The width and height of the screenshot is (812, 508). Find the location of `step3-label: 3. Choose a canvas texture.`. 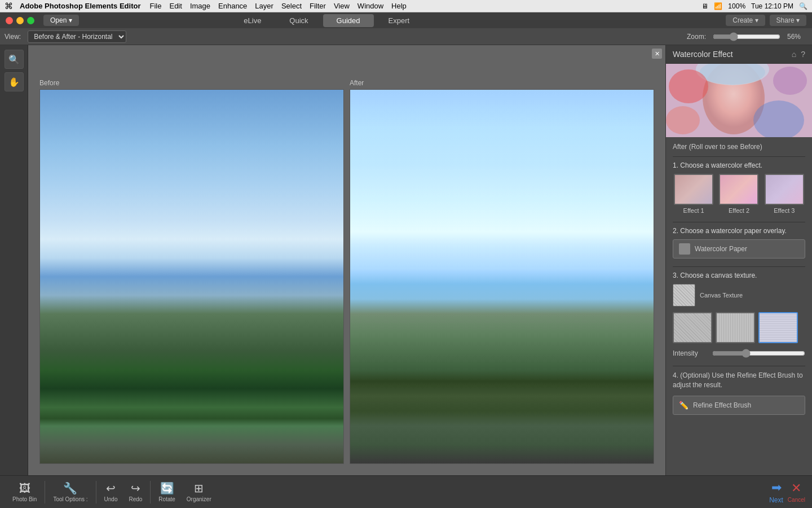

step3-label: 3. Choose a canvas texture. is located at coordinates (739, 275).